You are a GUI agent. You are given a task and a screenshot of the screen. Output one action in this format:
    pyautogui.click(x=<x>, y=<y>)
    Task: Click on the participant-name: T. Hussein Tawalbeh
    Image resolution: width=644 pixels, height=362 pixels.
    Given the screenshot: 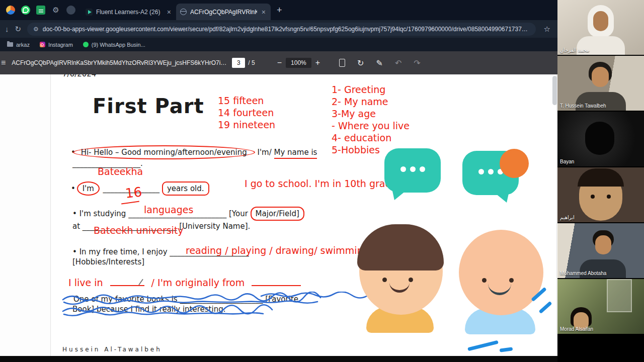 What is the action you would take?
    pyautogui.click(x=583, y=106)
    